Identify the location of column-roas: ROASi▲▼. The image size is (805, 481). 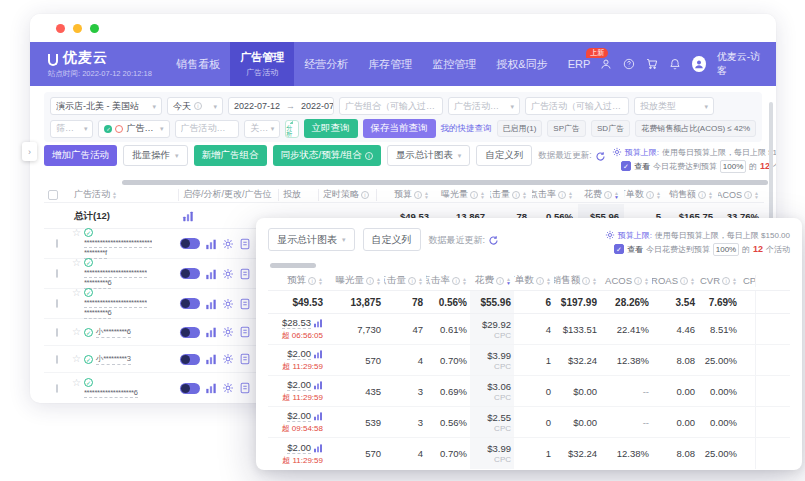
(675, 281).